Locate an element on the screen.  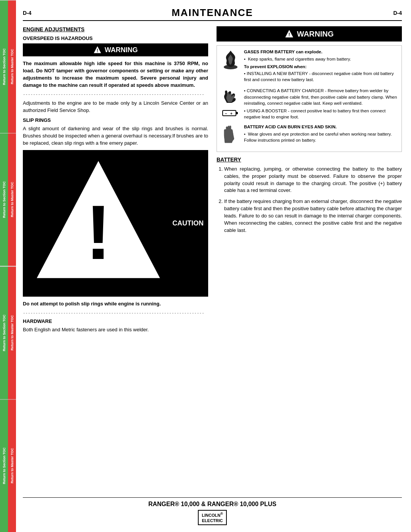
warning-label-left: WARNING is located at coordinates (121, 50).